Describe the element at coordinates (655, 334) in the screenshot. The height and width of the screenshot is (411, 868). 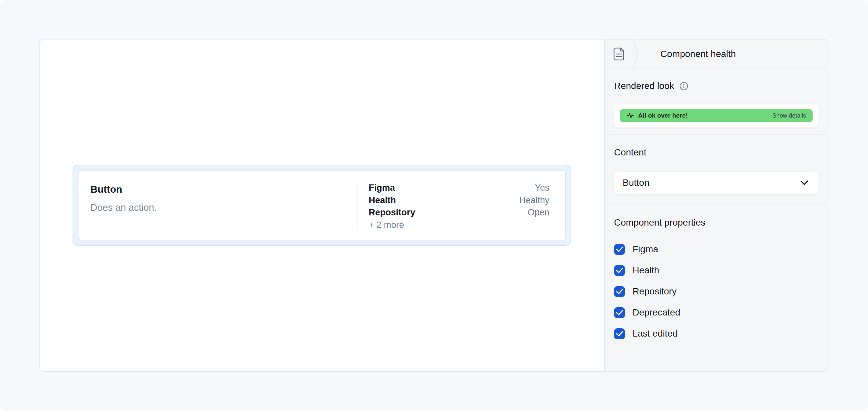
I see `checkbox-label: Last edited` at that location.